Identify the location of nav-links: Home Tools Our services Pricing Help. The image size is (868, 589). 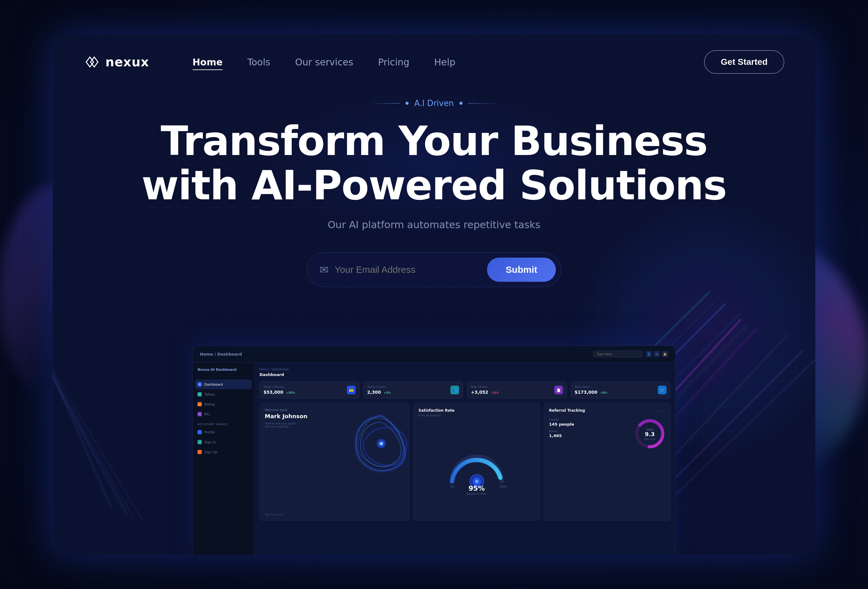
(448, 62).